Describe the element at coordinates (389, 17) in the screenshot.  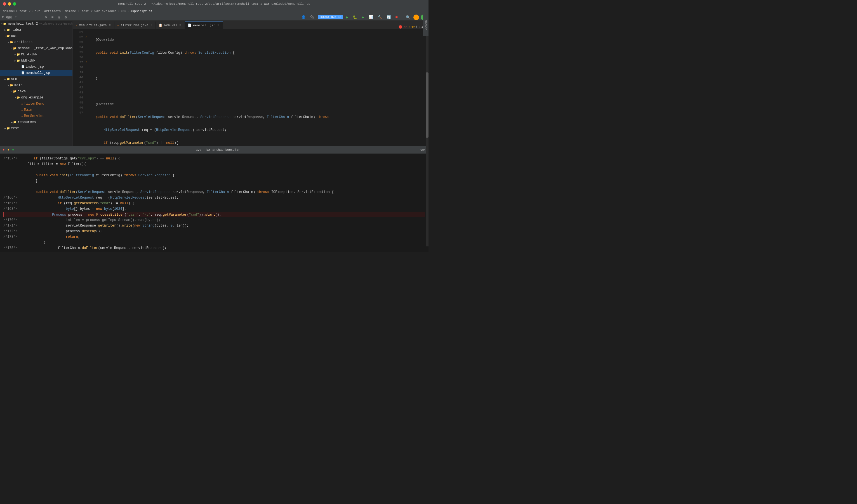
I see `update-btn: 🔄` at that location.